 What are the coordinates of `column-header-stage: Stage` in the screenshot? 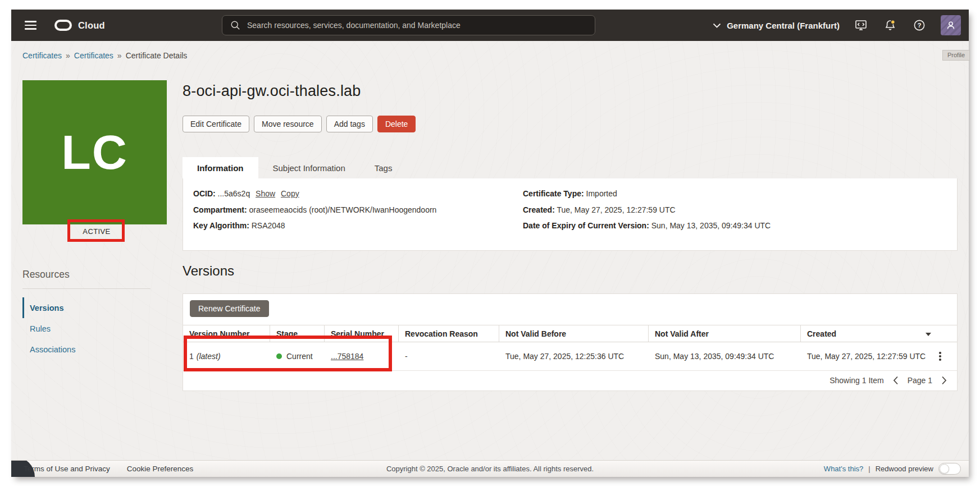 It's located at (298, 333).